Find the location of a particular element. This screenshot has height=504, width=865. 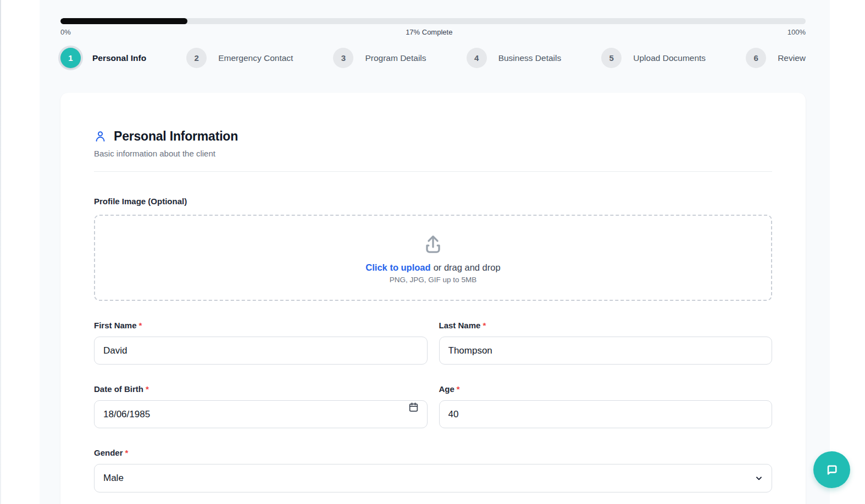

step-label: Emergency Contact is located at coordinates (256, 58).